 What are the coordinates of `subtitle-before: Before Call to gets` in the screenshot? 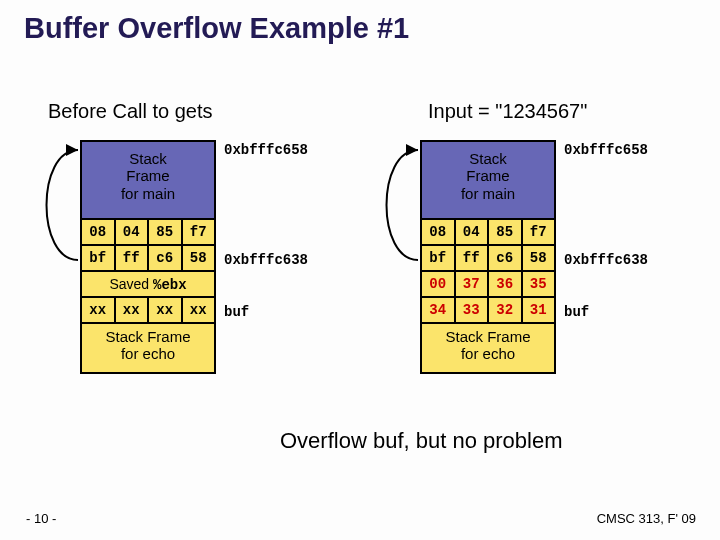 It's located at (130, 112).